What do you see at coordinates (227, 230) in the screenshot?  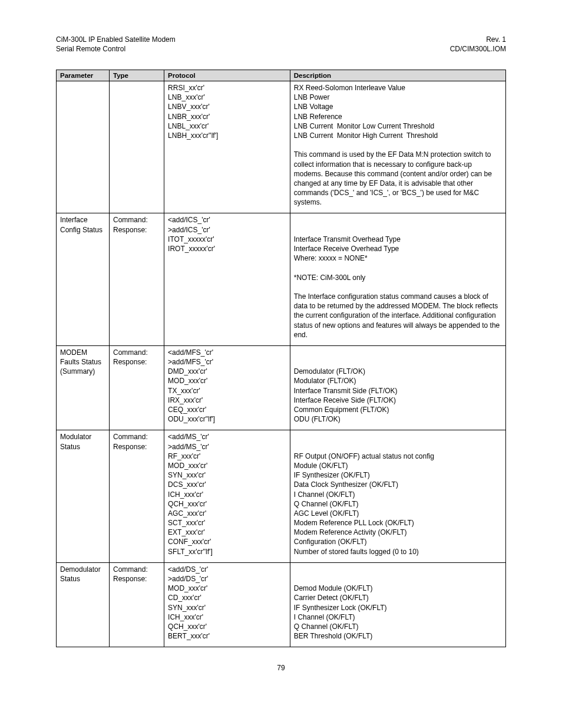 I see `cell-line: >add/ICS_'cr'` at bounding box center [227, 230].